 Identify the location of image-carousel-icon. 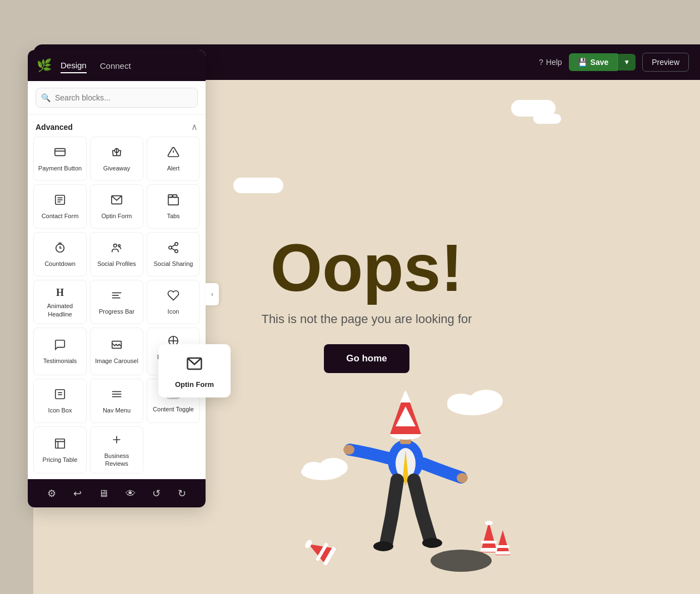
(117, 346).